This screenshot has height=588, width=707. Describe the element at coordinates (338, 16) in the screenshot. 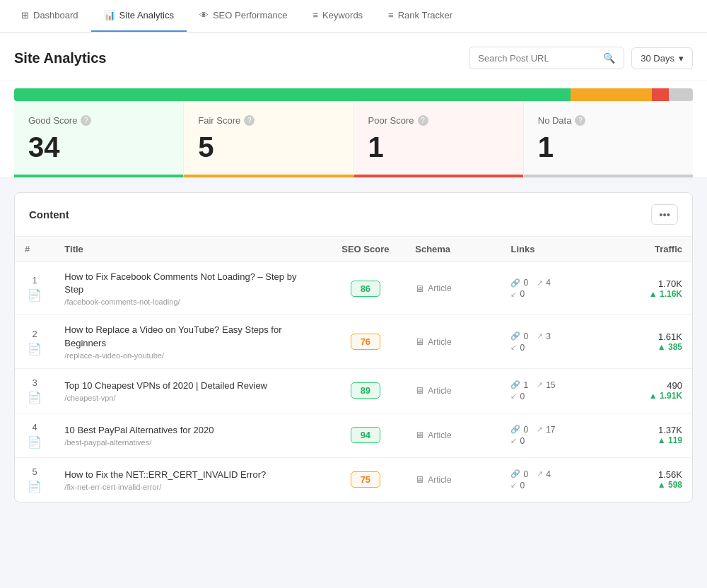

I see `tab-keywords: ≡ Keywords` at that location.